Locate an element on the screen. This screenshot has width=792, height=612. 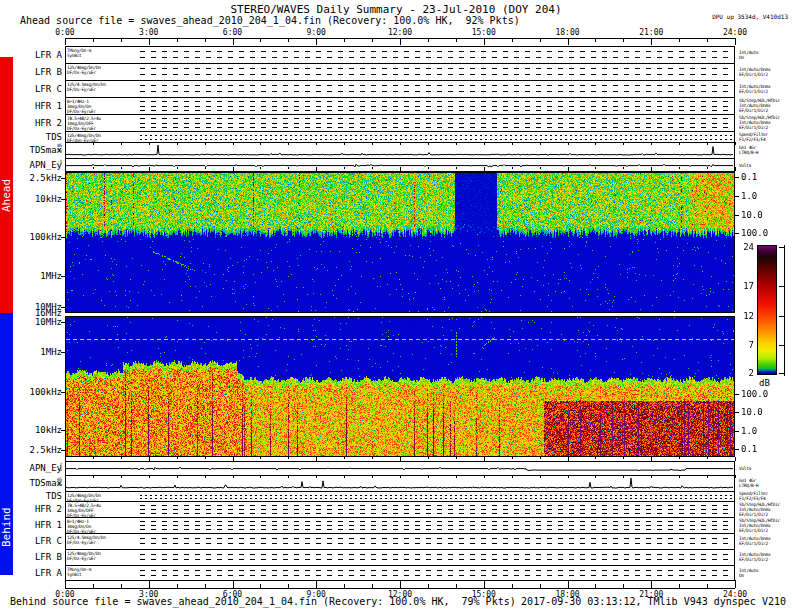
strip-config-annotation-inner: 125/4msg/Dn/Dn DF/Dx-Ey/uEr is located at coordinates (84, 556).